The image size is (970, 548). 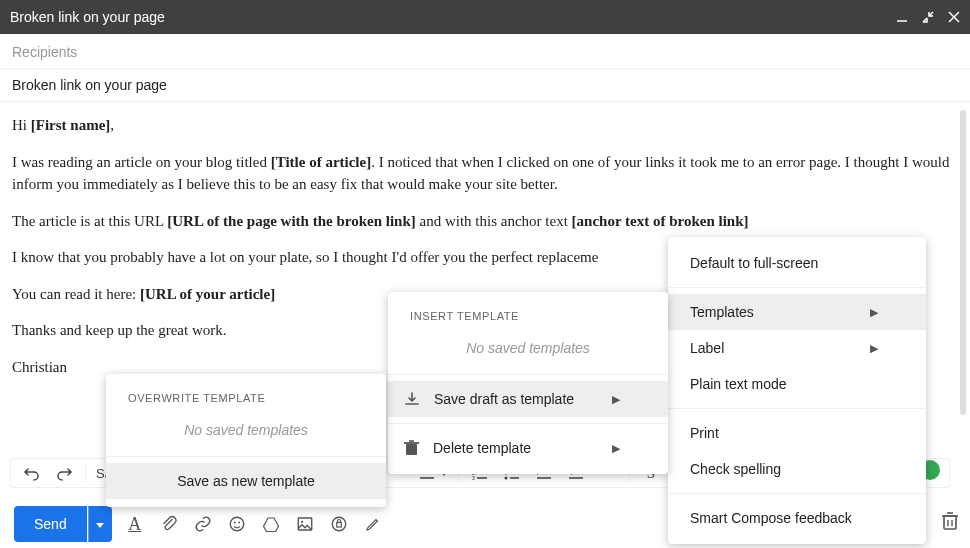 What do you see at coordinates (135, 524) in the screenshot?
I see `text-format-button: A` at bounding box center [135, 524].